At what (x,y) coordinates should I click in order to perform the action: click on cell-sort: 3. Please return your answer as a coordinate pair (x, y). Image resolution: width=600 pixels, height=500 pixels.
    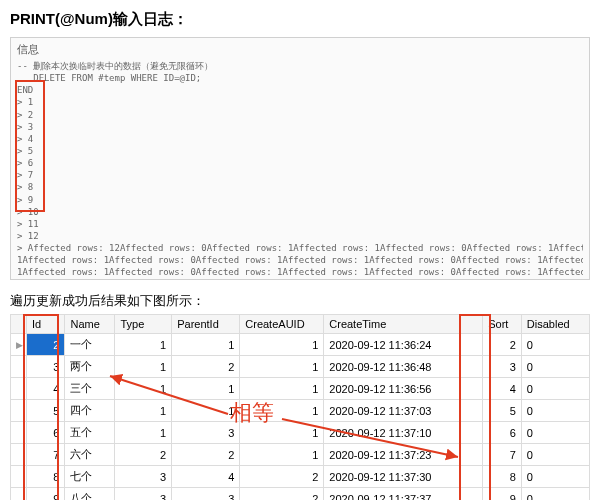
    Looking at the image, I should click on (502, 367).